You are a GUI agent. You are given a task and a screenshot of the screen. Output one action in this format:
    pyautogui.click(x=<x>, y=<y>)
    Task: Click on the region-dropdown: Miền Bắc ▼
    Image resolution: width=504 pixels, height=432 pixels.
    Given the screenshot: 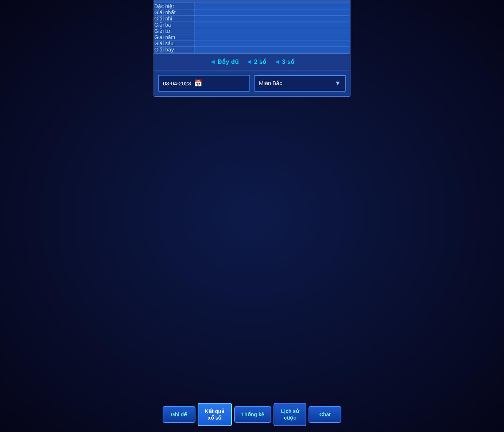 What is the action you would take?
    pyautogui.click(x=300, y=83)
    